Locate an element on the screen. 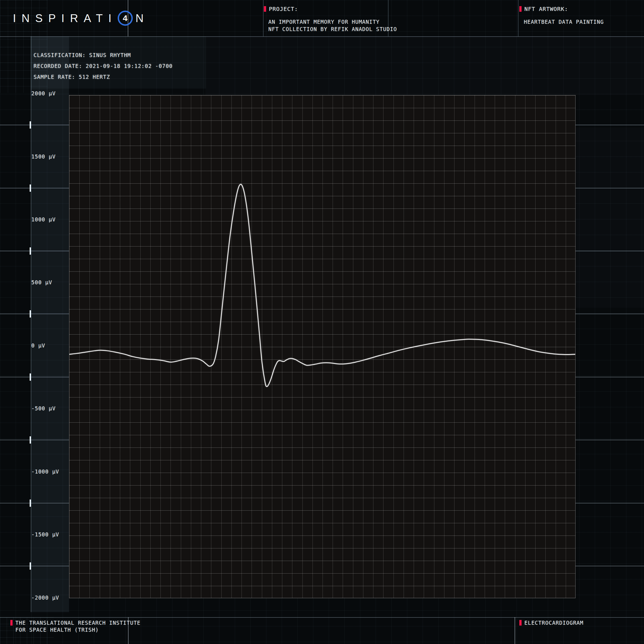  y-axis-label: 1500 µV is located at coordinates (43, 157).